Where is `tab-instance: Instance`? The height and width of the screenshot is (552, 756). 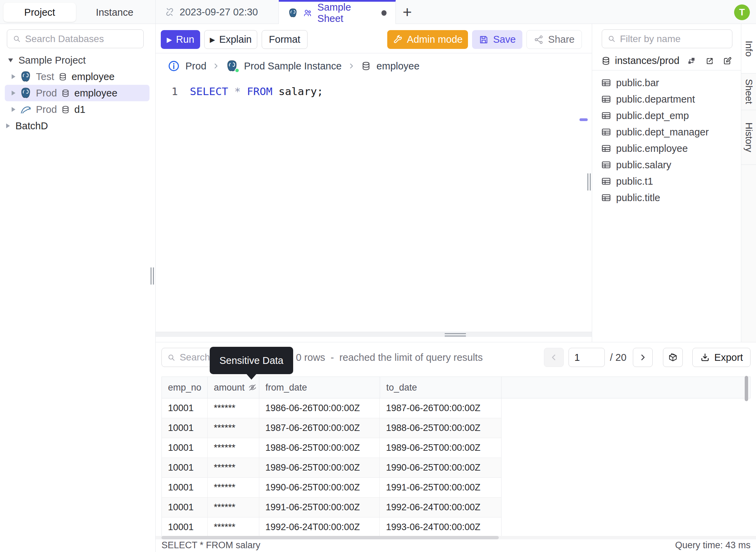
tab-instance: Instance is located at coordinates (115, 12).